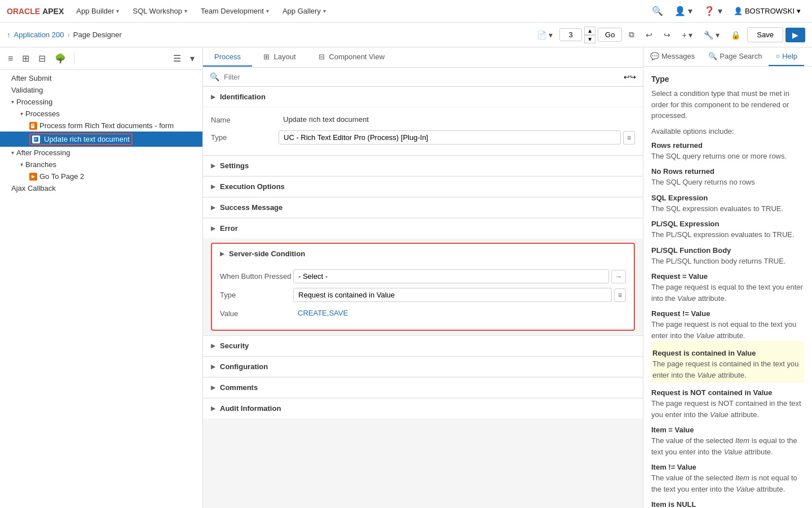  I want to click on condition-type-options-btn: ≡, so click(620, 295).